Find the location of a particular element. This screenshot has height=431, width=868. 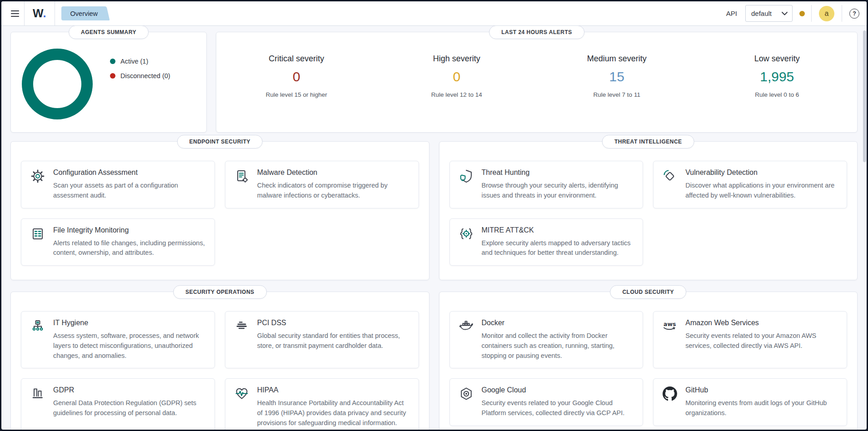

card-title: Configuration Assessment is located at coordinates (129, 173).